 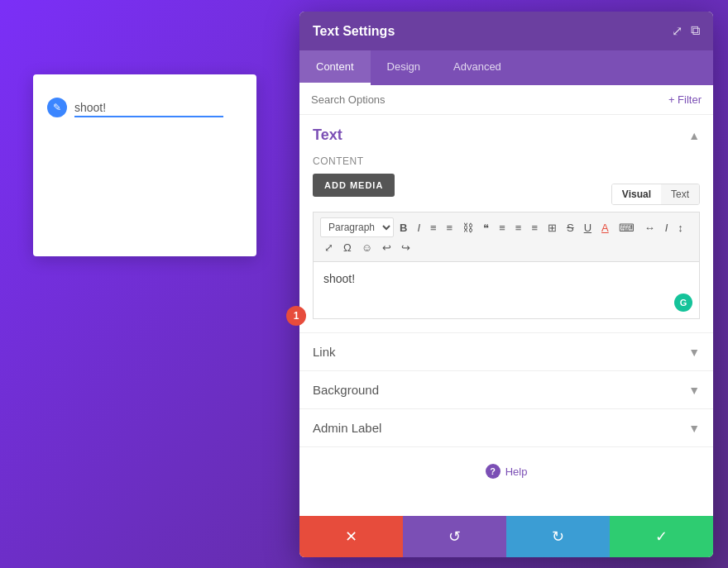 What do you see at coordinates (433, 228) in the screenshot?
I see `ul-button: ≡` at bounding box center [433, 228].